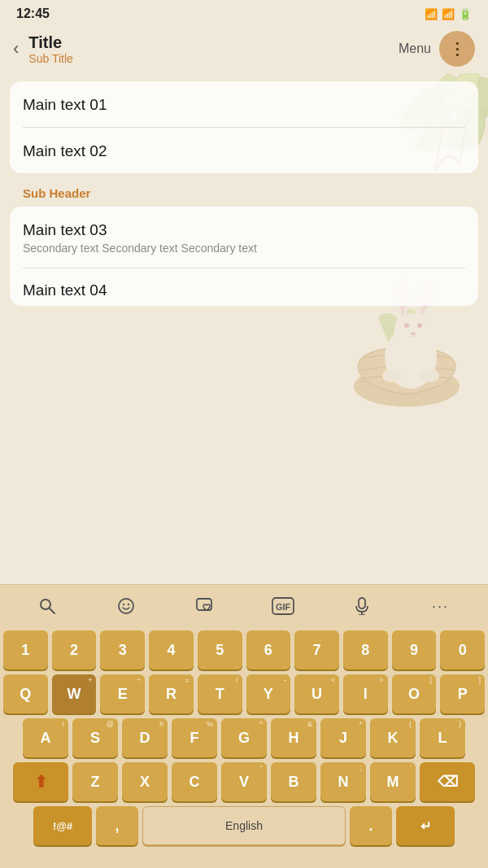  I want to click on dots-icon: ⋮, so click(457, 49).